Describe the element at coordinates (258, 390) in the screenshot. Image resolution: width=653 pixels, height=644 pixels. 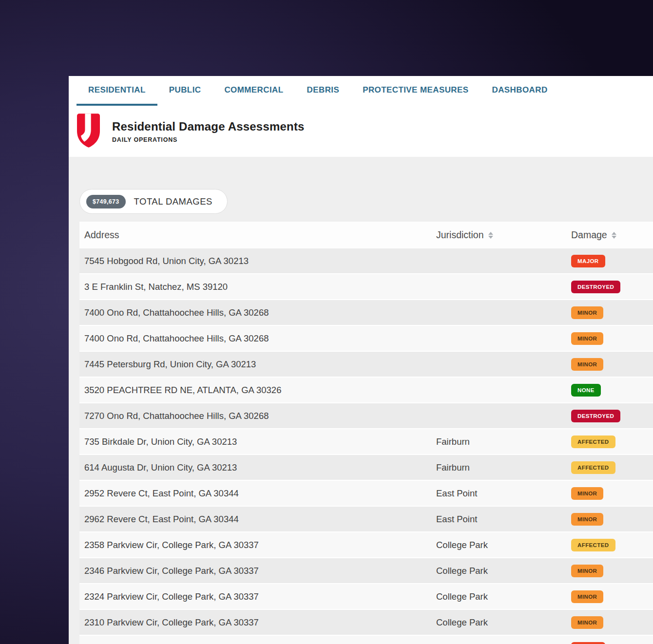
I see `address-cell: 3520 PEACHTREE RD NE, ATLANTA, GA 30326` at that location.